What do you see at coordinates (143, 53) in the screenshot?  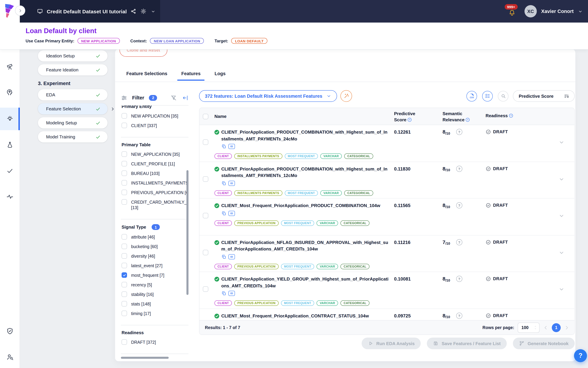 I see `clone-and-reset-button: Clone and Reset` at bounding box center [143, 53].